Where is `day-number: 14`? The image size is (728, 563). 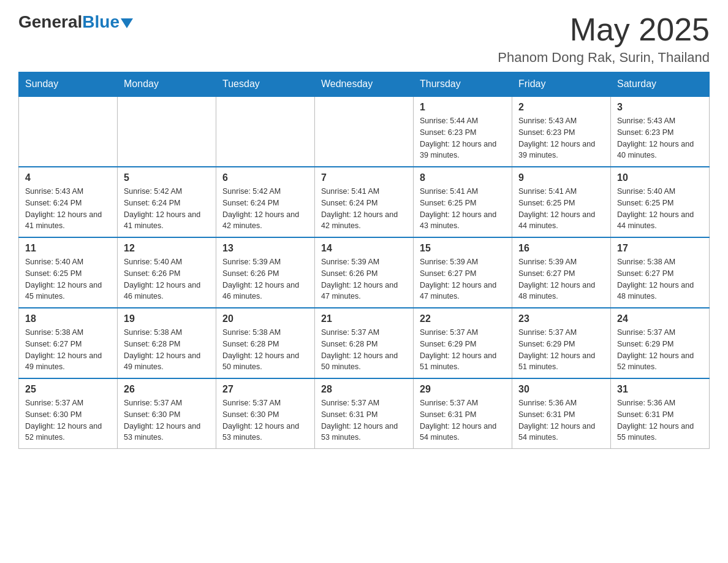 day-number: 14 is located at coordinates (364, 248).